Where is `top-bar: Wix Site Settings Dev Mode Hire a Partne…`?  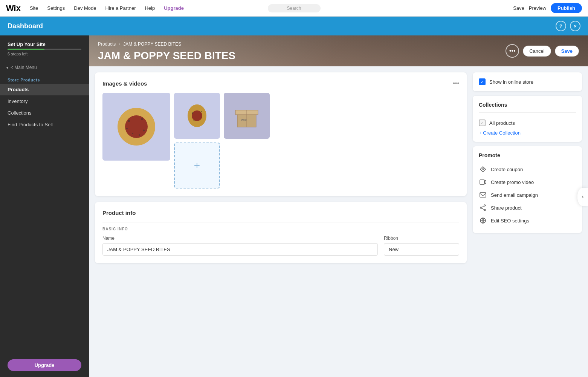
top-bar: Wix Site Settings Dev Mode Hire a Partne… is located at coordinates (294, 8).